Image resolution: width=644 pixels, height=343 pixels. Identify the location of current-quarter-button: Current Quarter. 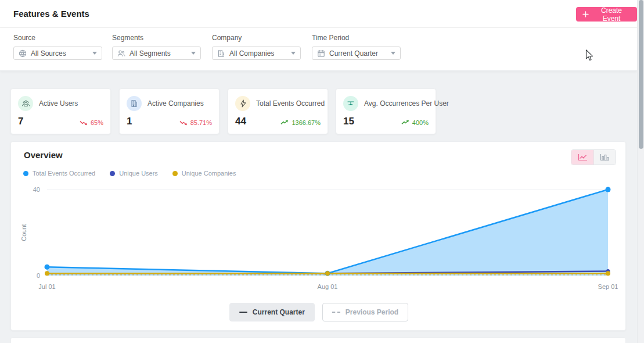
(272, 312).